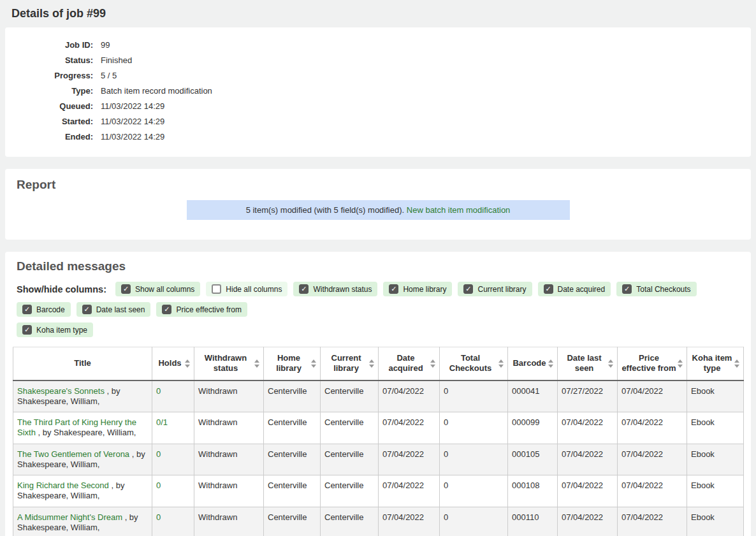  I want to click on column-toggle: ✓ Price effective from, so click(201, 310).